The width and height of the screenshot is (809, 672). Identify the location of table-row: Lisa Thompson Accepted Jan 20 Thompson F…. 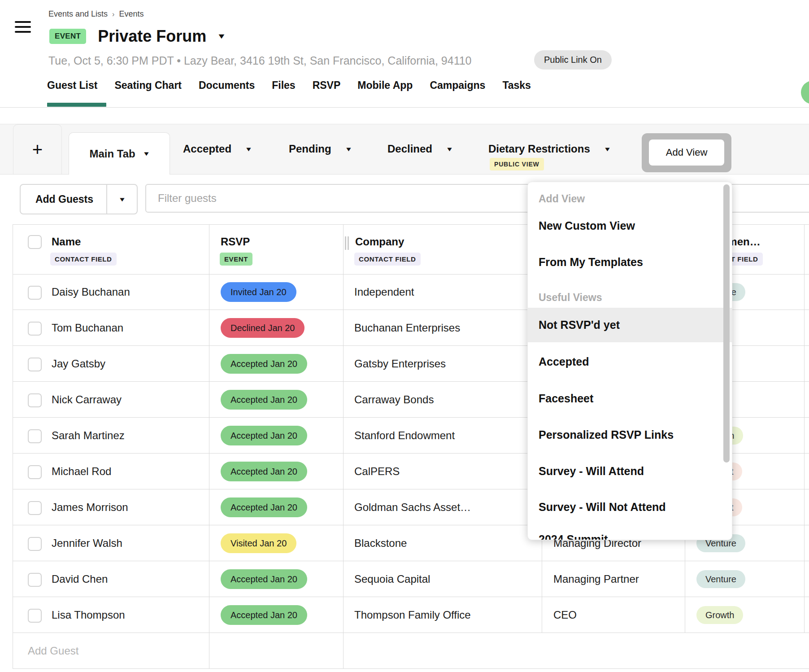
(411, 615).